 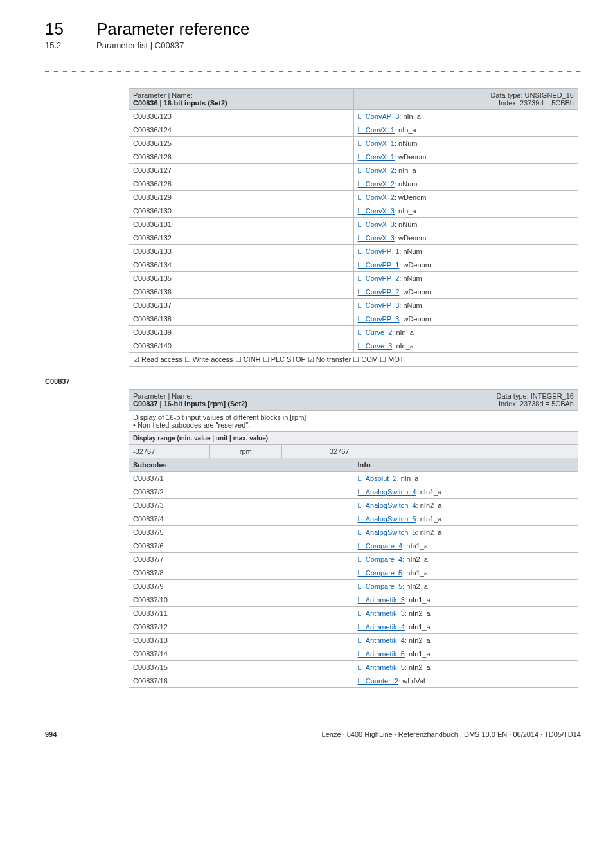 What do you see at coordinates (466, 532) in the screenshot?
I see `info-cell: L_AnalogSwitch_5: nIn2_a` at bounding box center [466, 532].